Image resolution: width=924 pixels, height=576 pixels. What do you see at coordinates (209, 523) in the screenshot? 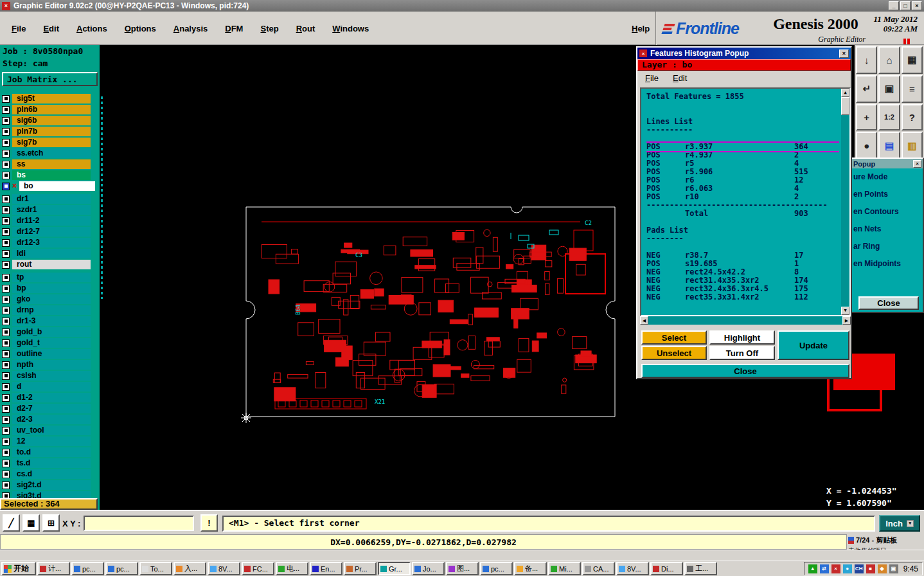
I see `alert-button: !` at bounding box center [209, 523].